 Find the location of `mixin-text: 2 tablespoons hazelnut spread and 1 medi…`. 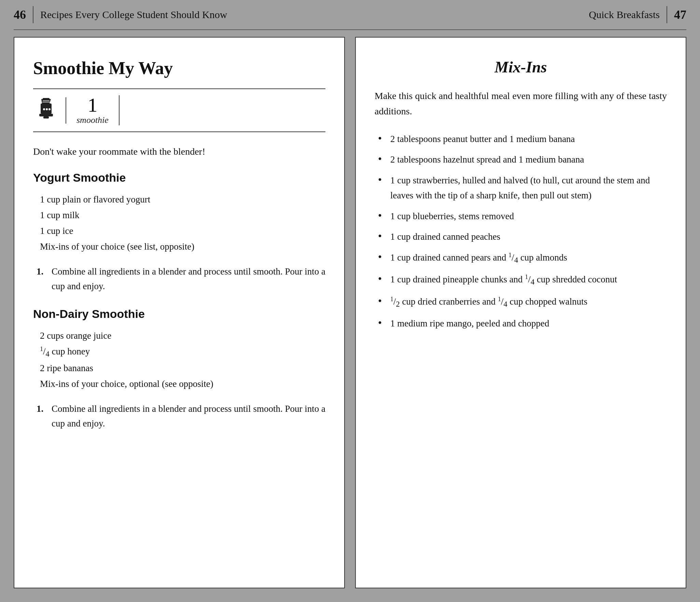

mixin-text: 2 tablespoons hazelnut spread and 1 medi… is located at coordinates (487, 160).